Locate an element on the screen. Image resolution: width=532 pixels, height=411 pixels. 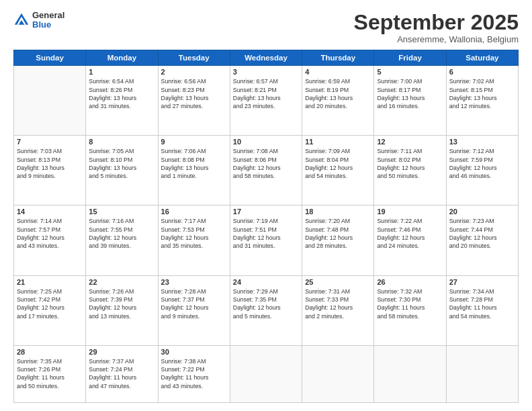
day-number: 12 is located at coordinates (410, 142).